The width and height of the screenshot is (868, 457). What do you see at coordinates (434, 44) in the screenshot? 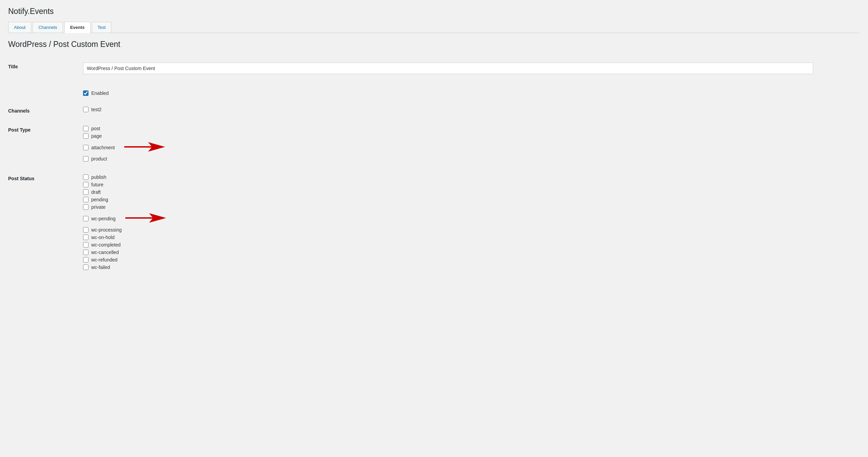
I see `page-title: WordPress / Post Custom Event` at bounding box center [434, 44].